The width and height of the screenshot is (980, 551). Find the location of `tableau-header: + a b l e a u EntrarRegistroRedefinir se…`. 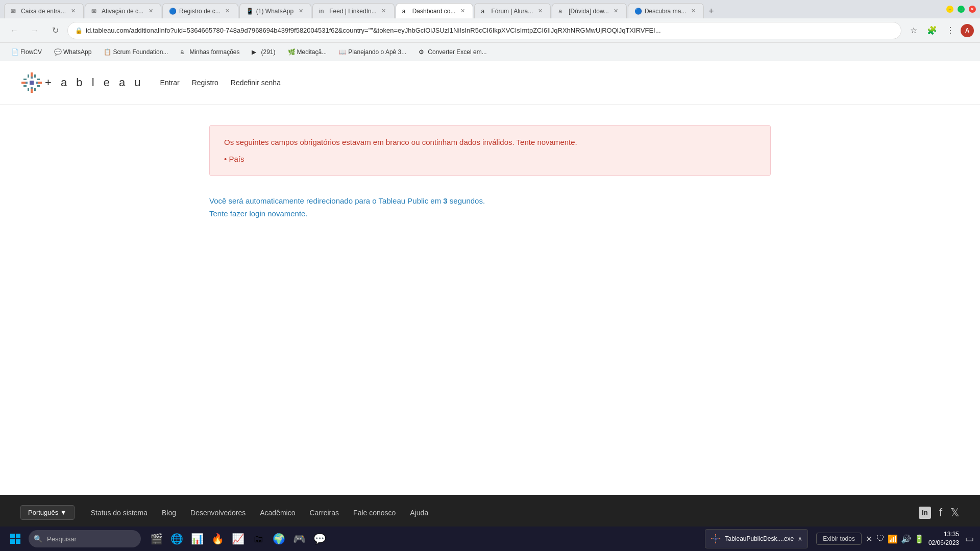

tableau-header: + a b l e a u EntrarRegistroRedefinir se… is located at coordinates (490, 83).